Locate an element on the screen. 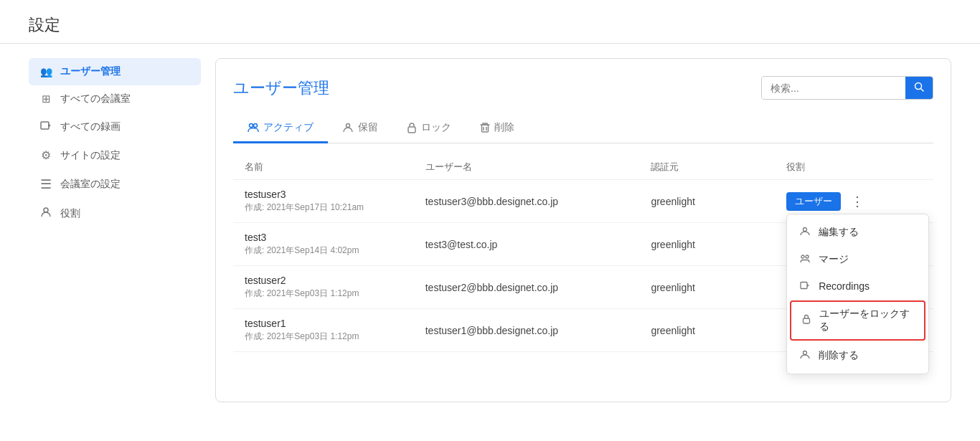 The image size is (980, 441). user-name: testuser3 is located at coordinates (335, 194).